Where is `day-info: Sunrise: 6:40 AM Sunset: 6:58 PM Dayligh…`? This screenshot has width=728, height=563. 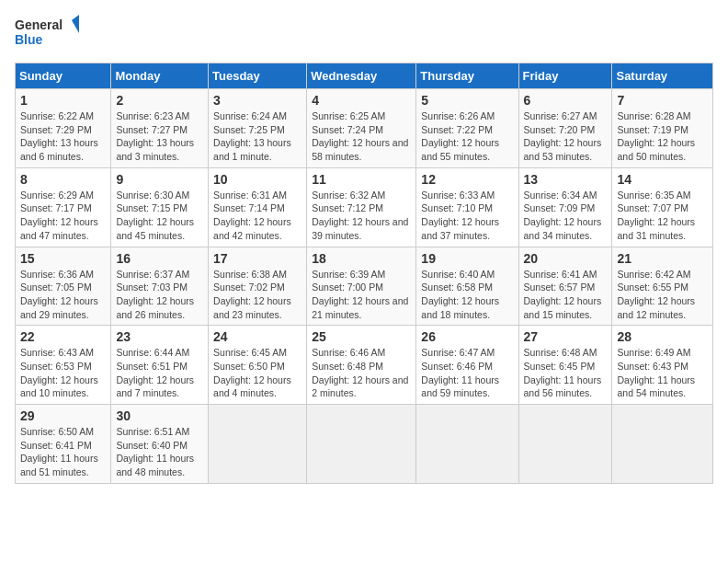 day-info: Sunrise: 6:40 AM Sunset: 6:58 PM Dayligh… is located at coordinates (467, 294).